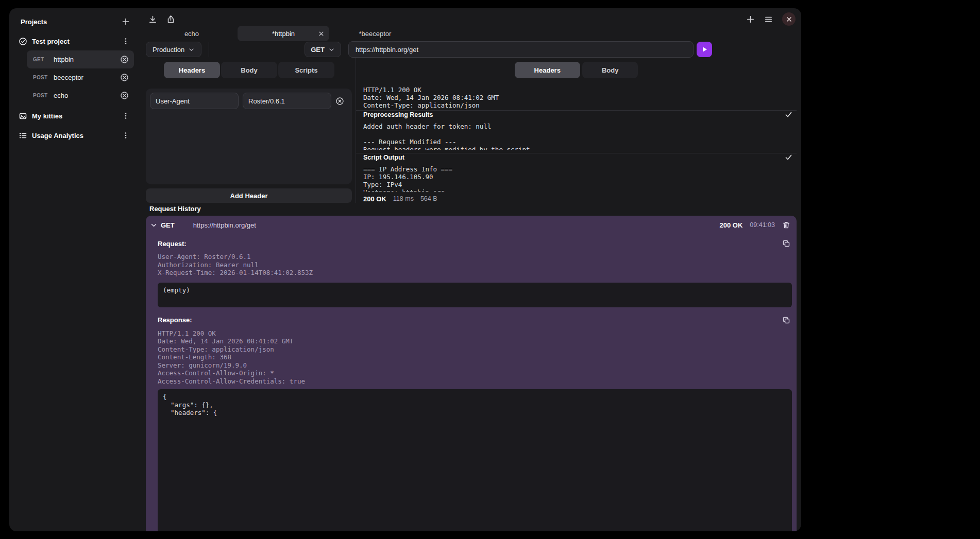 Image resolution: width=980 pixels, height=539 pixels. What do you see at coordinates (249, 136) in the screenshot?
I see `headers-list-panel` at bounding box center [249, 136].